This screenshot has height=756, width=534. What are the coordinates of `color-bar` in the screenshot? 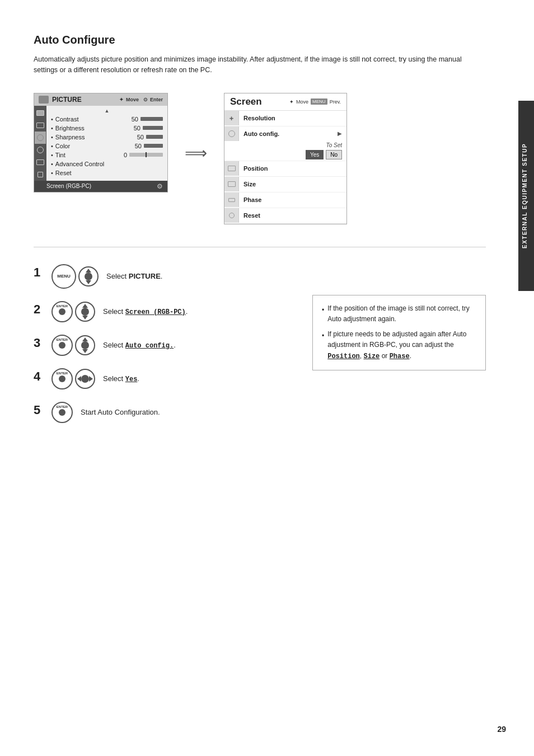 It's located at (153, 145).